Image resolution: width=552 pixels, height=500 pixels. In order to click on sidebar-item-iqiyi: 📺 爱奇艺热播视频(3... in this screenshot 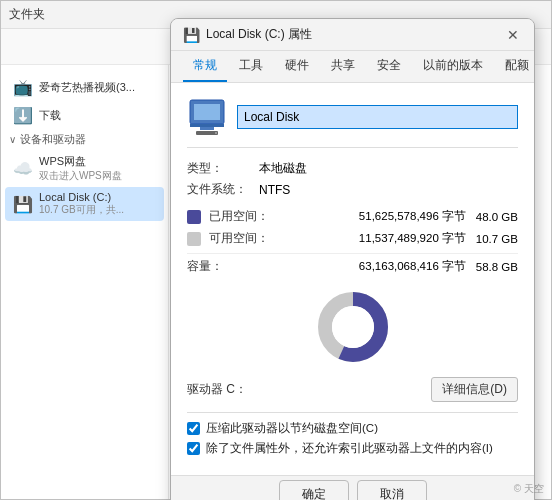, I will do `click(84, 87)`.